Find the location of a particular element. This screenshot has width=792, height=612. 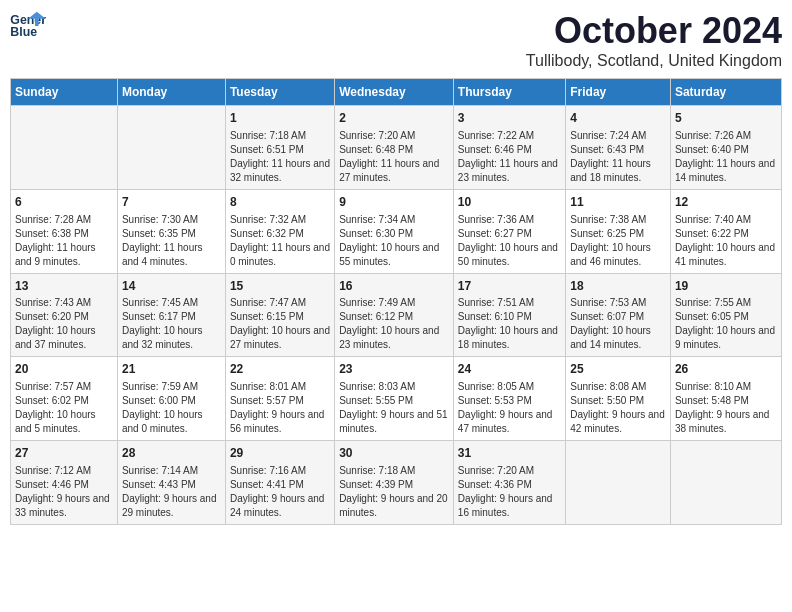

day-number: 9 is located at coordinates (394, 202).